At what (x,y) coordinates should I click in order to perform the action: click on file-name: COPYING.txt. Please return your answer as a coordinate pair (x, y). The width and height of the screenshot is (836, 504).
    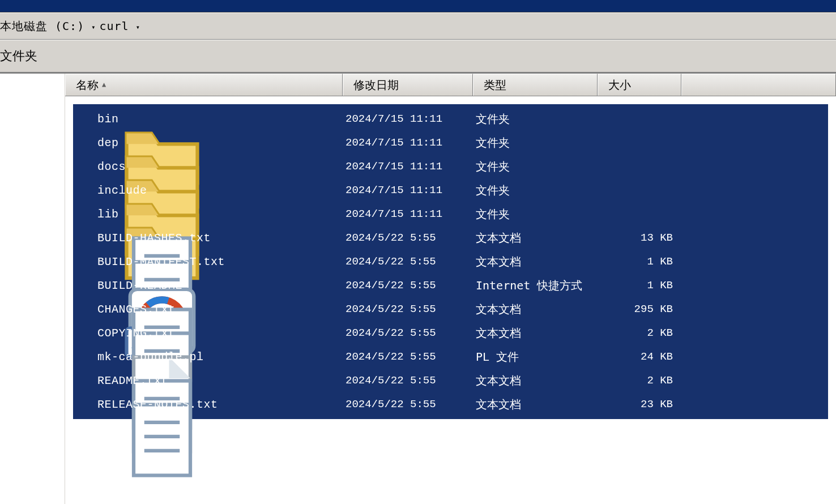
    Looking at the image, I should click on (137, 333).